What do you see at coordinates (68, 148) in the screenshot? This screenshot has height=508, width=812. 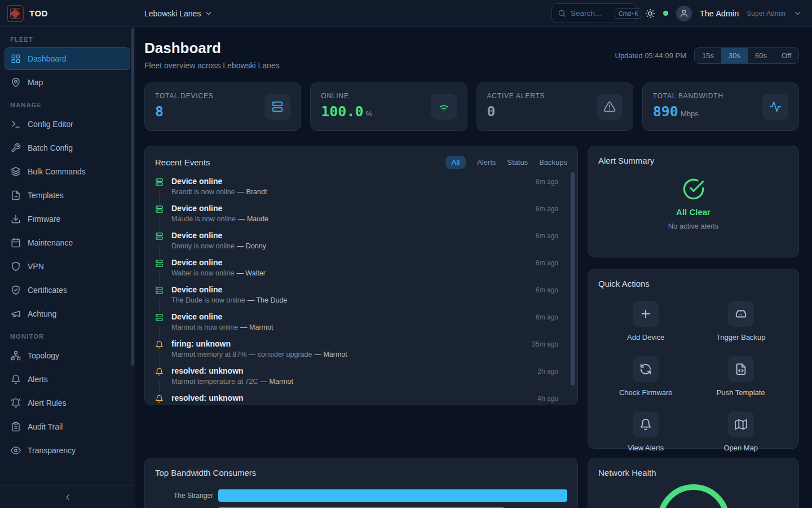 I see `sidebar-item-batch-config: Batch Config` at bounding box center [68, 148].